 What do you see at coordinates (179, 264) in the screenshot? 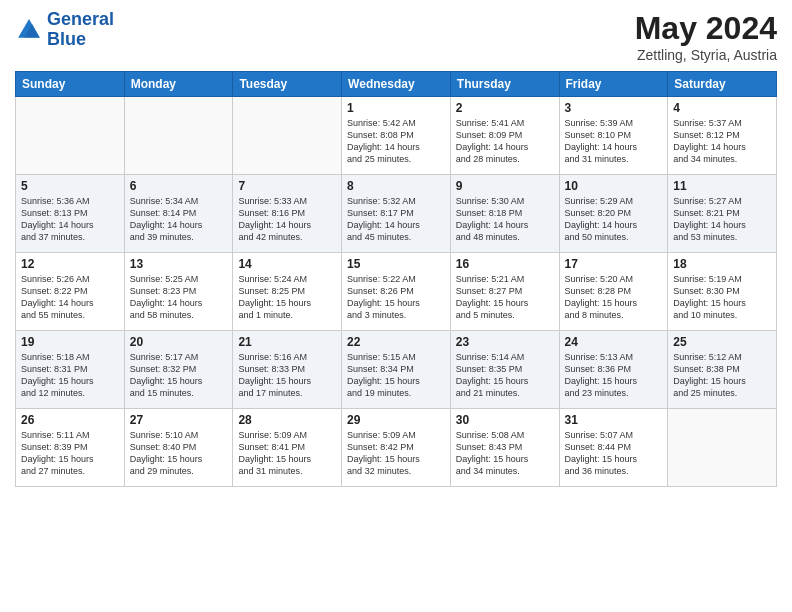
I see `day-number: 13` at bounding box center [179, 264].